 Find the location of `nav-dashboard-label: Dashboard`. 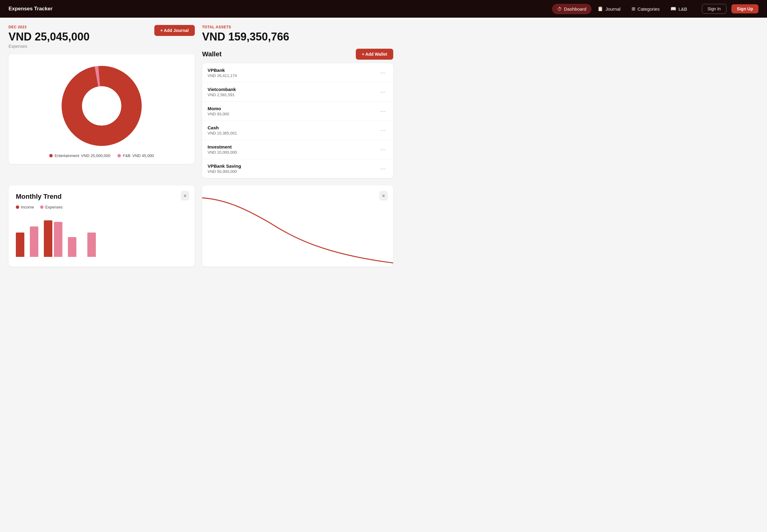

nav-dashboard-label: Dashboard is located at coordinates (575, 9).